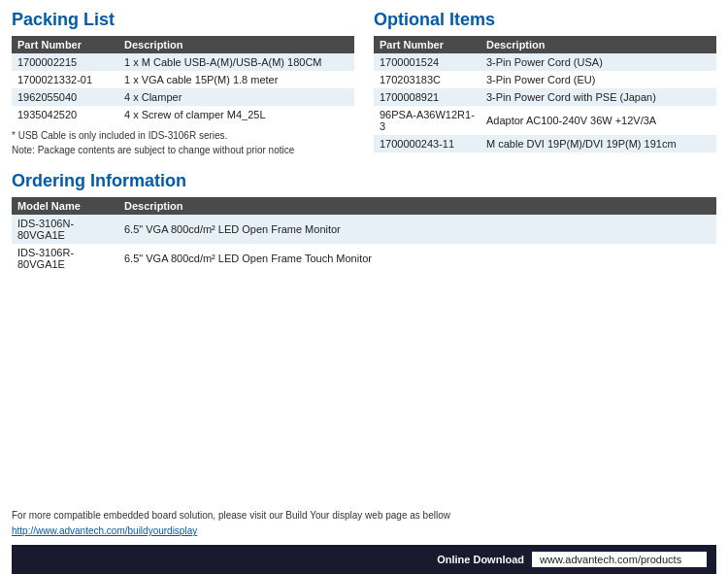  I want to click on optional-col-part: Part Number, so click(427, 45).